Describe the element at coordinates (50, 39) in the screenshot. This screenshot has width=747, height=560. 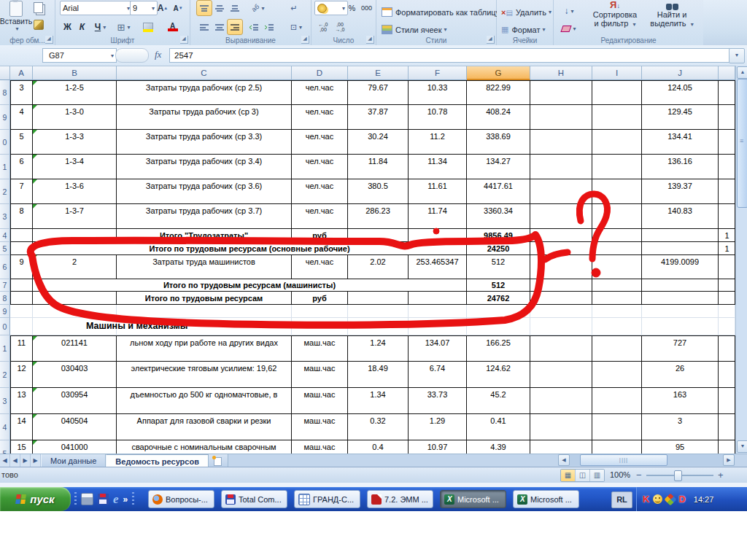
I see `clipboard-dialog-launcher-icon: ◢` at that location.